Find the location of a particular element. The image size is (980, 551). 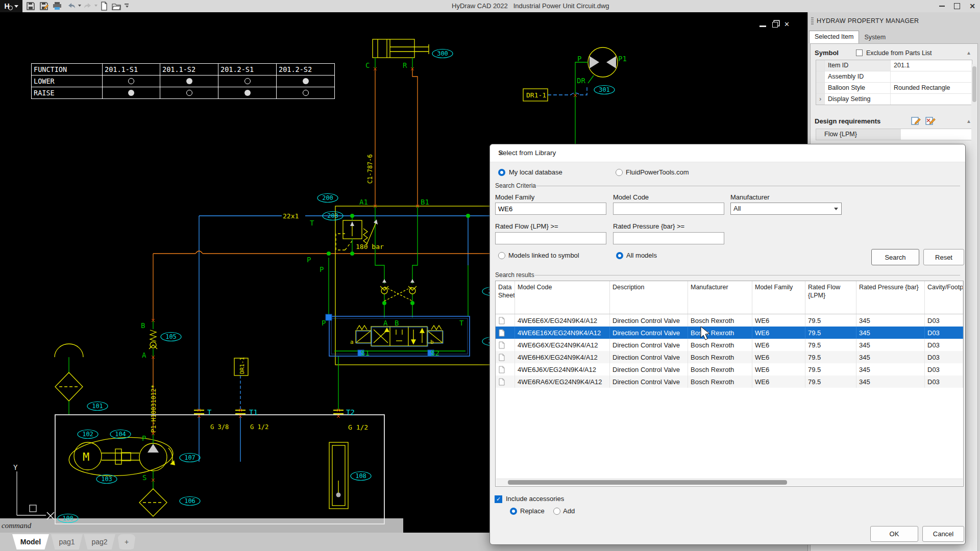

table-cell: 4WE6E6X/EG24N9K4/A12 is located at coordinates (562, 320).